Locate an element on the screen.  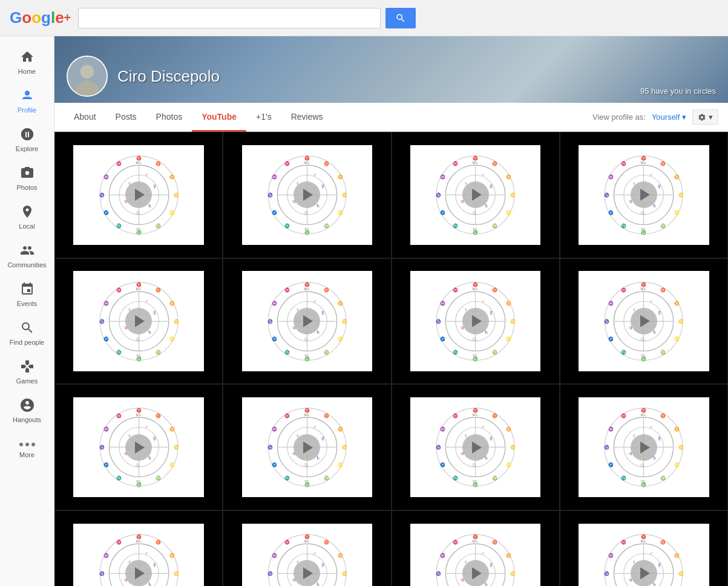
sidebar-item-explore: Explore is located at coordinates (27, 139).